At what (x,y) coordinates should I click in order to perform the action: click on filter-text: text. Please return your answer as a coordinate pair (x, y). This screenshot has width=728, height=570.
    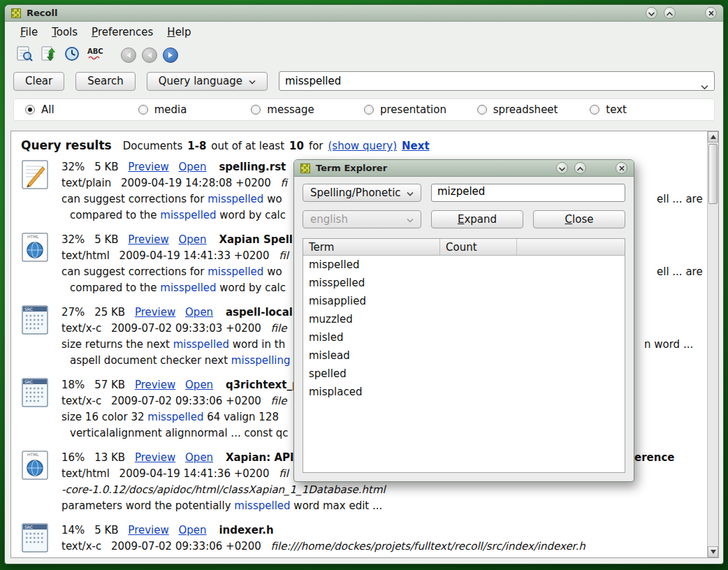
    Looking at the image, I should click on (646, 110).